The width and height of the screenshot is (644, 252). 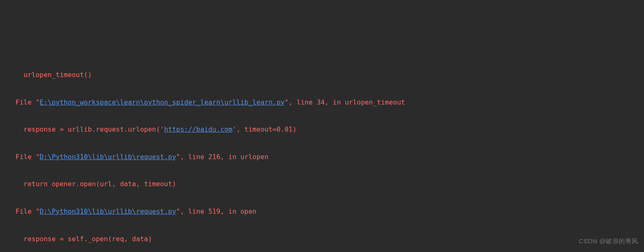 What do you see at coordinates (198, 129) in the screenshot?
I see `url-link: https://baidu.com` at bounding box center [198, 129].